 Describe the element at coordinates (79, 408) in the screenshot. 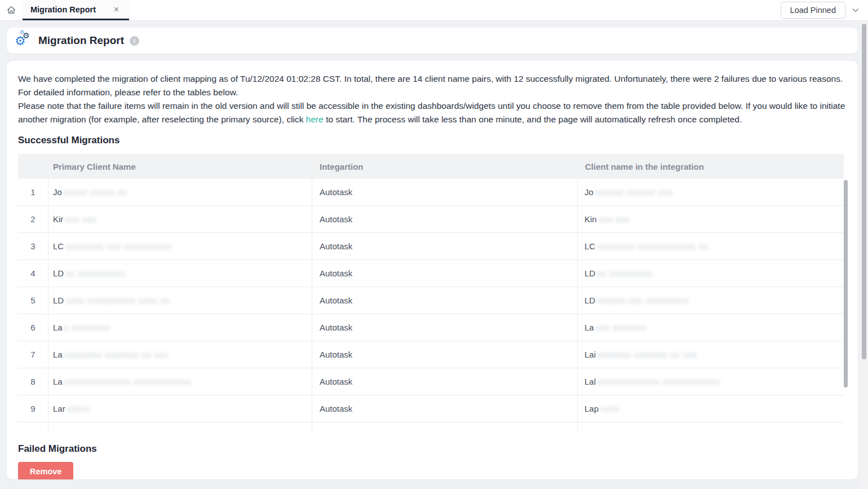

I see `redacted-text: xxxxx` at that location.